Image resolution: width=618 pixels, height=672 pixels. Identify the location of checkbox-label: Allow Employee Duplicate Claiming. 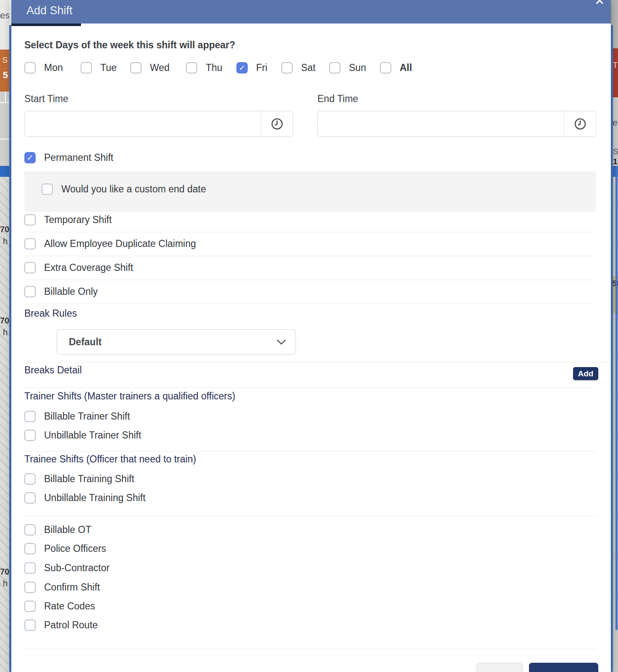
(120, 244).